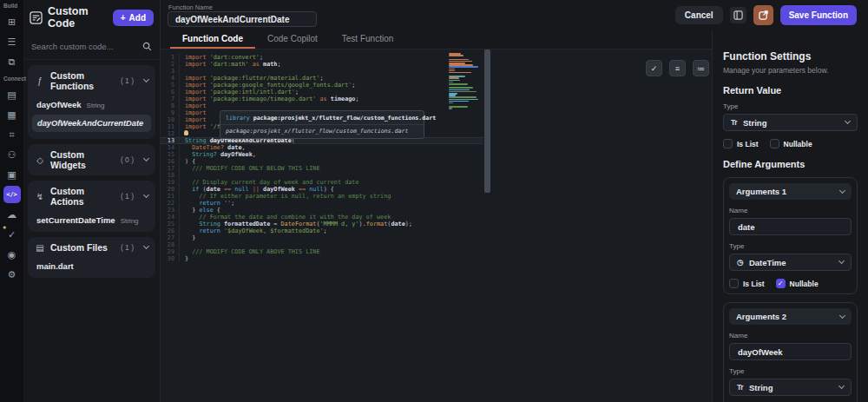  Describe the element at coordinates (368, 39) in the screenshot. I see `tab-test-function: Test Function` at that location.